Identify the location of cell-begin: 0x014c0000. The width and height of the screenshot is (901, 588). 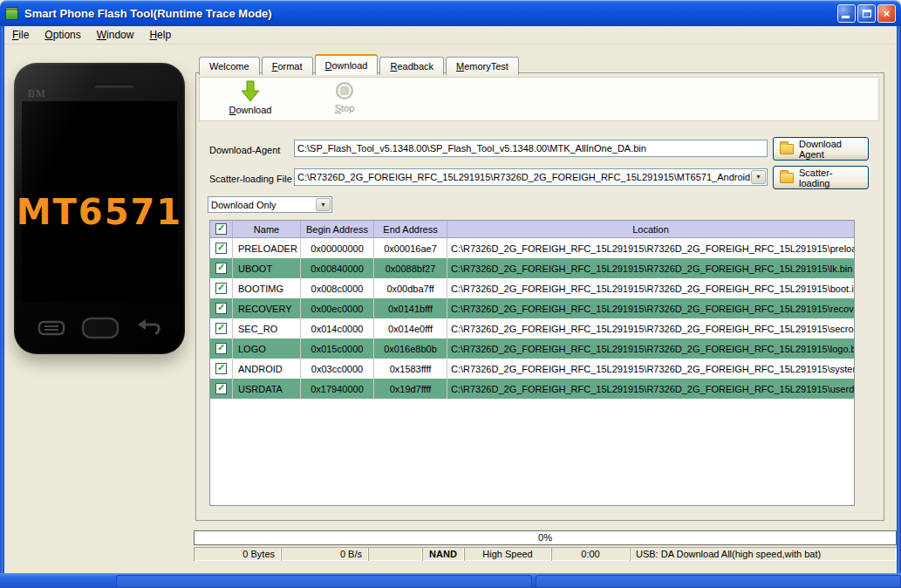
(338, 328).